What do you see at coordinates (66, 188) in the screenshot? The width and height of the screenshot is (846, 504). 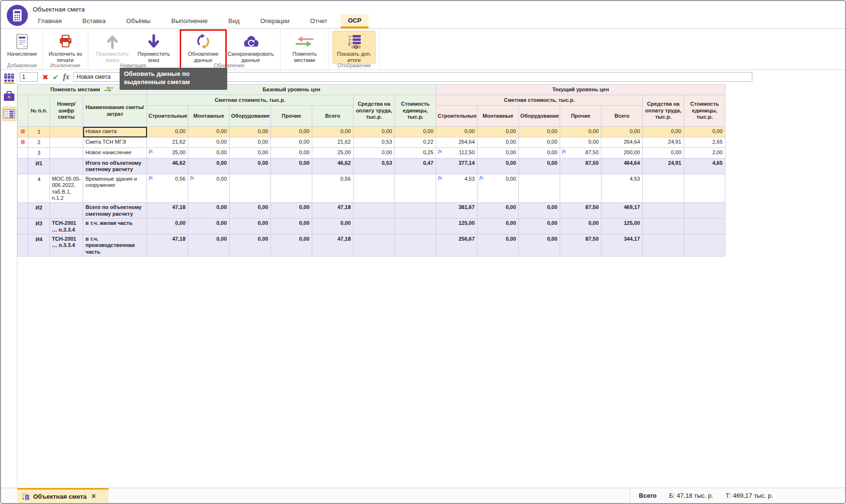 I see `row-code-cell: МОС.05.05-006.2022, таб.В.1, п.1.2` at bounding box center [66, 188].